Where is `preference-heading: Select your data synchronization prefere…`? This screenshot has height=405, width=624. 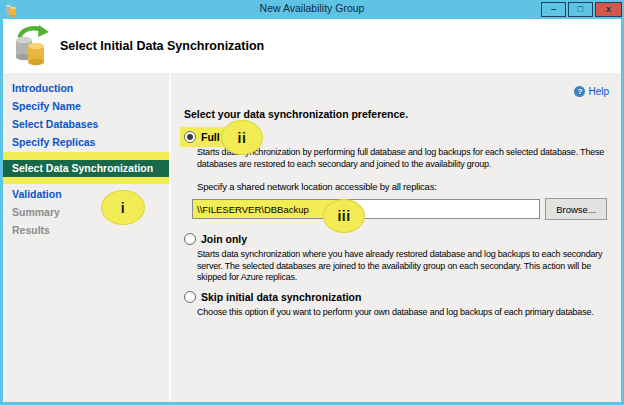
preference-heading: Select your data synchronization prefere… is located at coordinates (396, 114).